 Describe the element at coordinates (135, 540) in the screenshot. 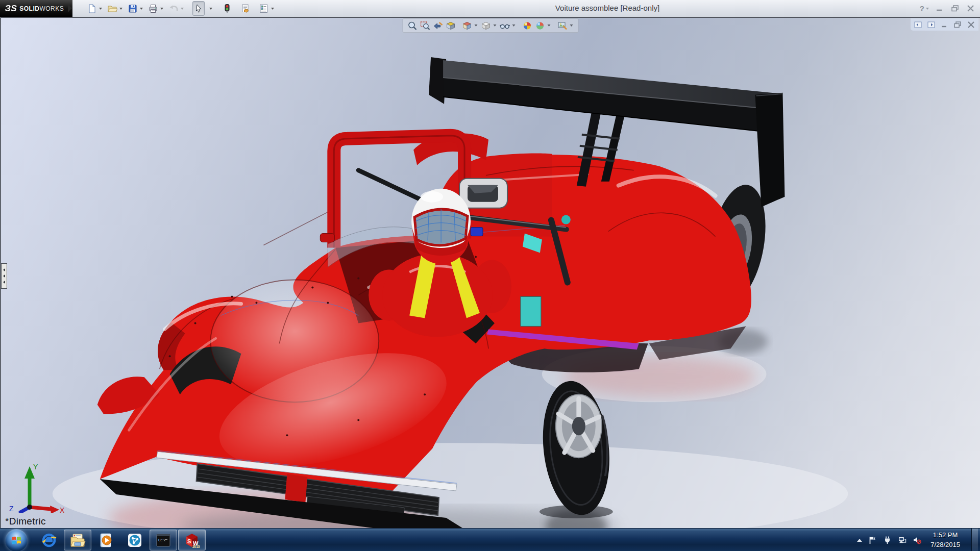

I see `taskbar-app-blue-share` at that location.